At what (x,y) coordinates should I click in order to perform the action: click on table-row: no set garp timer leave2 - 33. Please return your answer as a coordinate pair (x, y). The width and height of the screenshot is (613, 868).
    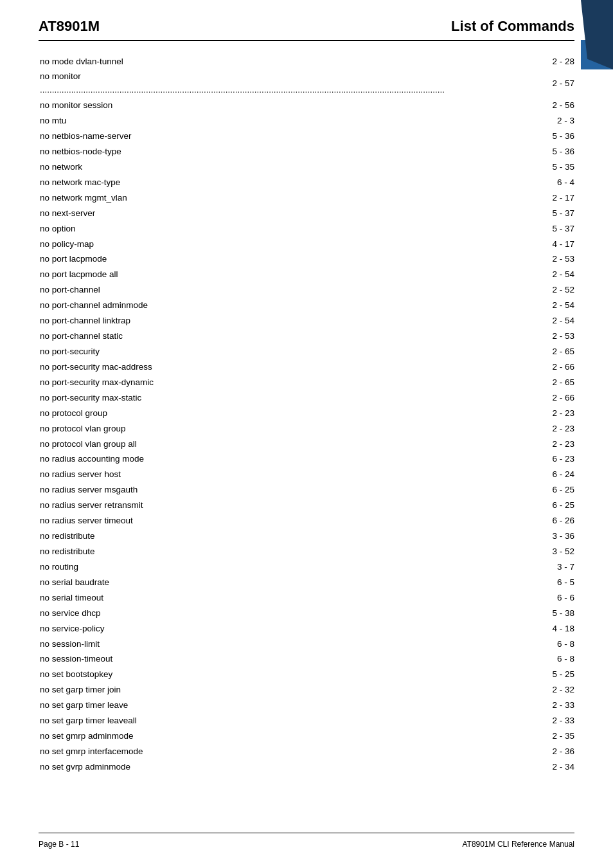
    Looking at the image, I should click on (306, 706).